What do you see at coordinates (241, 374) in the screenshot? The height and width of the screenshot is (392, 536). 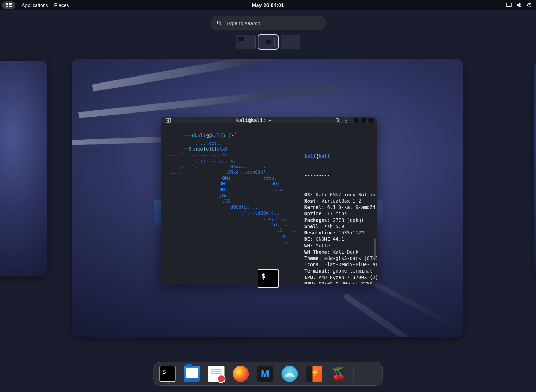 I see `dock-item-firefox` at bounding box center [241, 374].